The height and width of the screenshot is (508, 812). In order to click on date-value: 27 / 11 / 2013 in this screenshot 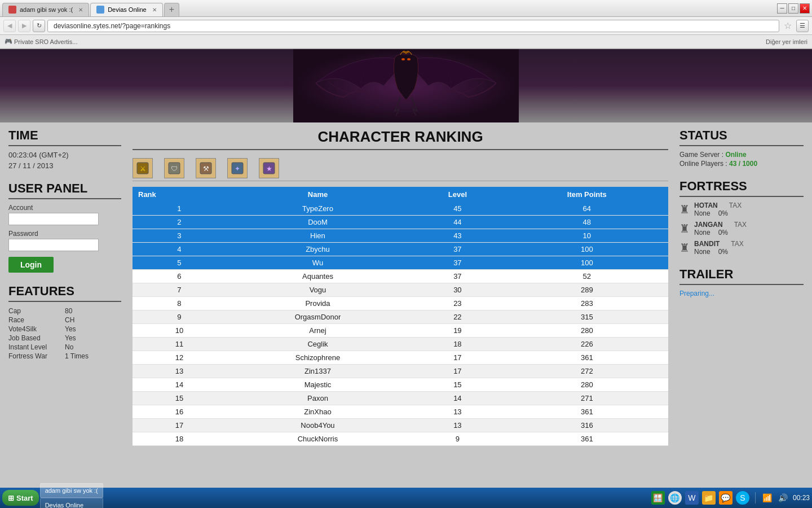, I will do `click(65, 166)`.